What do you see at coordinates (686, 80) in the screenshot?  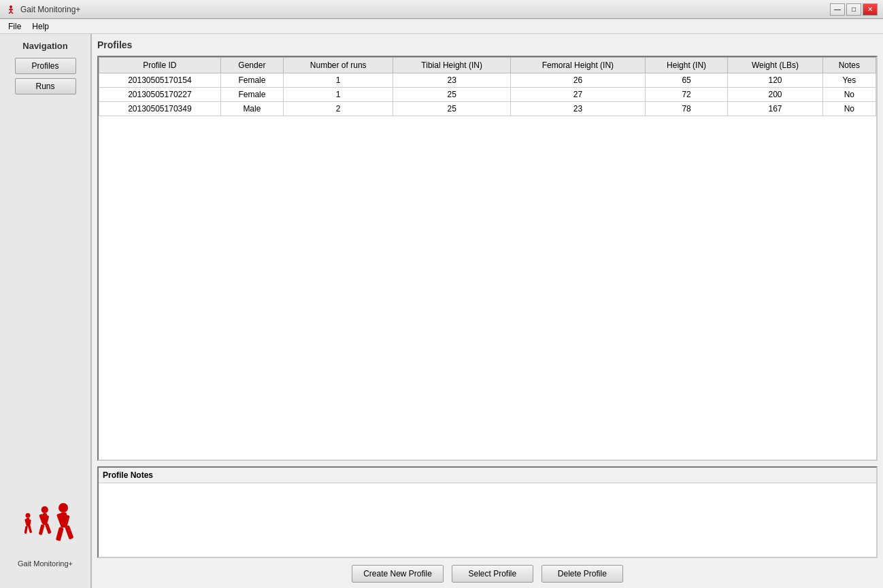 I see `table-cell: 65` at bounding box center [686, 80].